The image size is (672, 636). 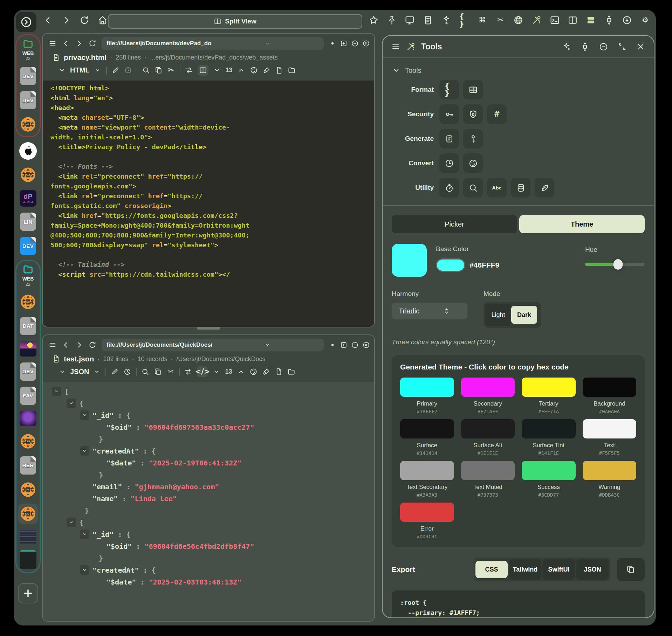 What do you see at coordinates (427, 396) in the screenshot?
I see `theme-swatch-primary: Primary#1AFFF7` at bounding box center [427, 396].